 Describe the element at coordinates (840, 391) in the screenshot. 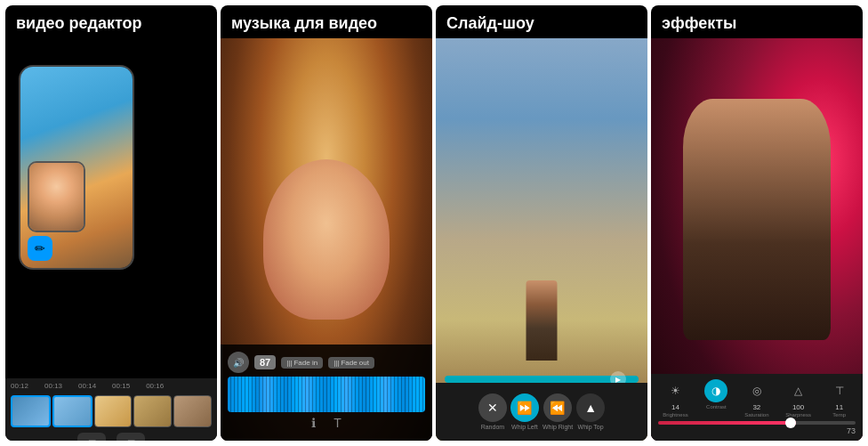

I see `temp-icon: ⊤` at that location.